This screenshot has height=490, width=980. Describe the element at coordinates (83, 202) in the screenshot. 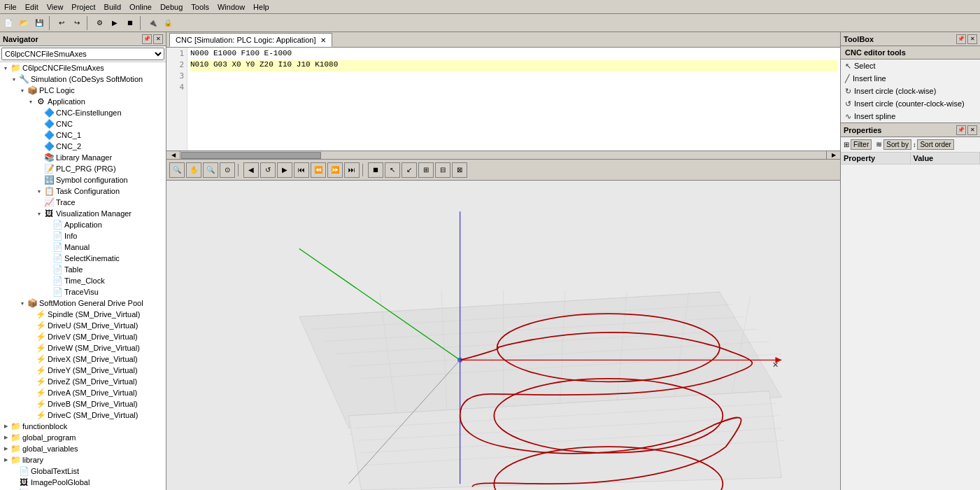

I see `tree-item-trace: 📈Trace` at that location.